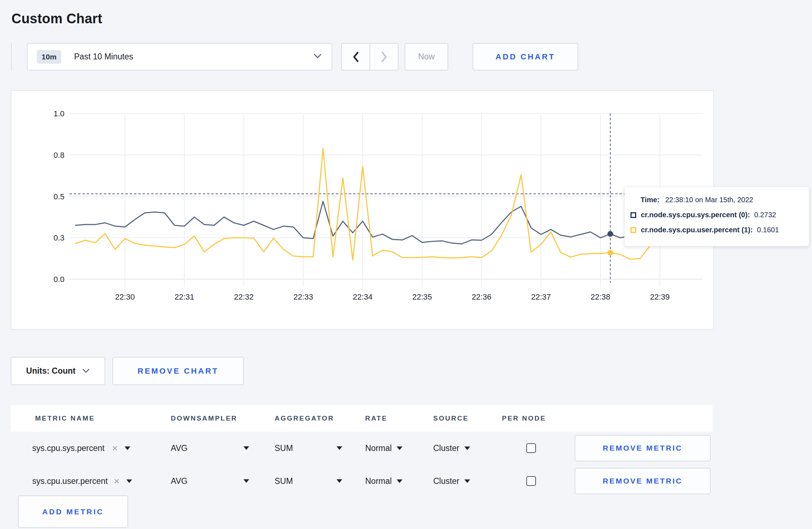  I want to click on y-axis-tick-label: 0.8, so click(59, 155).